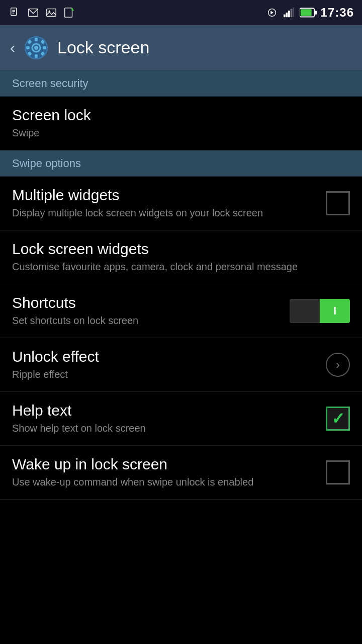 This screenshot has width=362, height=644. I want to click on status-bar: 17:36, so click(181, 13).